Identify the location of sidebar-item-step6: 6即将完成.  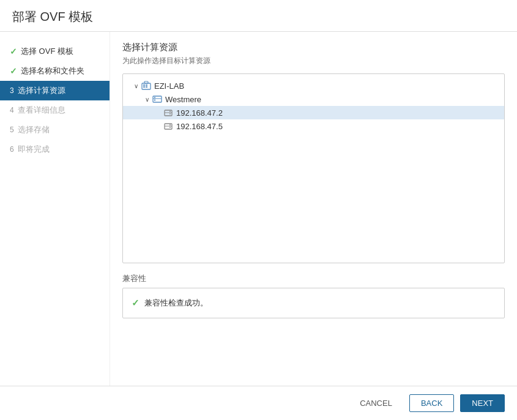
(55, 149).